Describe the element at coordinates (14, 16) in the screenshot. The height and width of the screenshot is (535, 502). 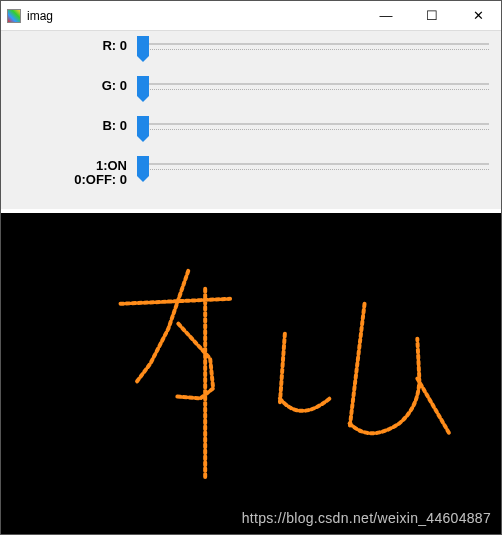
I see `app-icon` at that location.